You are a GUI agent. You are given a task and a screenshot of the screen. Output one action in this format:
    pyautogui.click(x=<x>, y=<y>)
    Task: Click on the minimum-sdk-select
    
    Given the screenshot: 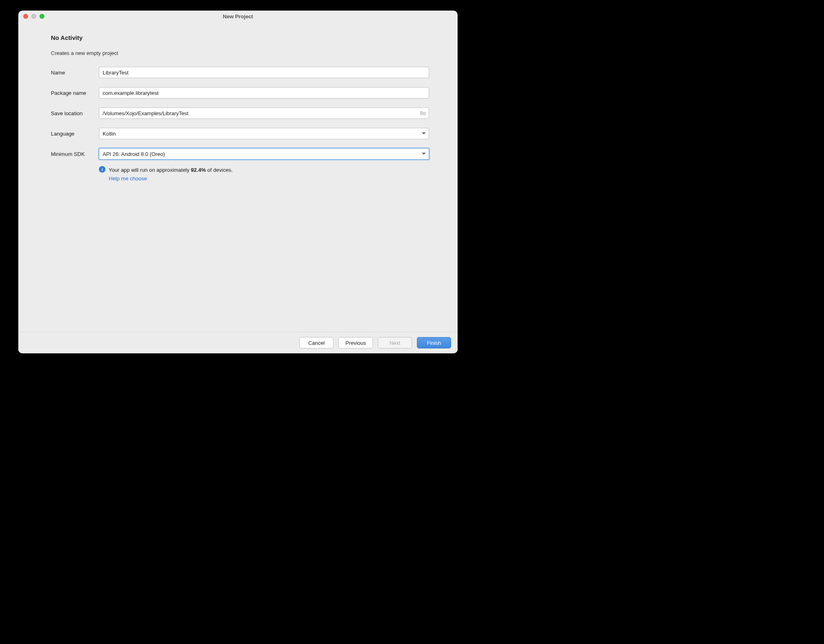 What is the action you would take?
    pyautogui.click(x=264, y=154)
    